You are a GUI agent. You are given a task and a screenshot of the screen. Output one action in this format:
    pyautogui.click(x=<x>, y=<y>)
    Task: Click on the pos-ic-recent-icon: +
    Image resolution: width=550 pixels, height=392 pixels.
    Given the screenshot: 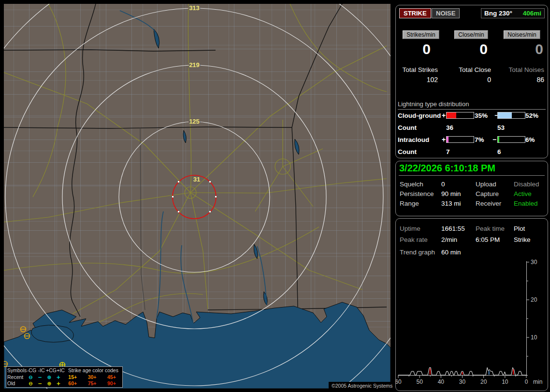 What is the action you would take?
    pyautogui.click(x=58, y=378)
    